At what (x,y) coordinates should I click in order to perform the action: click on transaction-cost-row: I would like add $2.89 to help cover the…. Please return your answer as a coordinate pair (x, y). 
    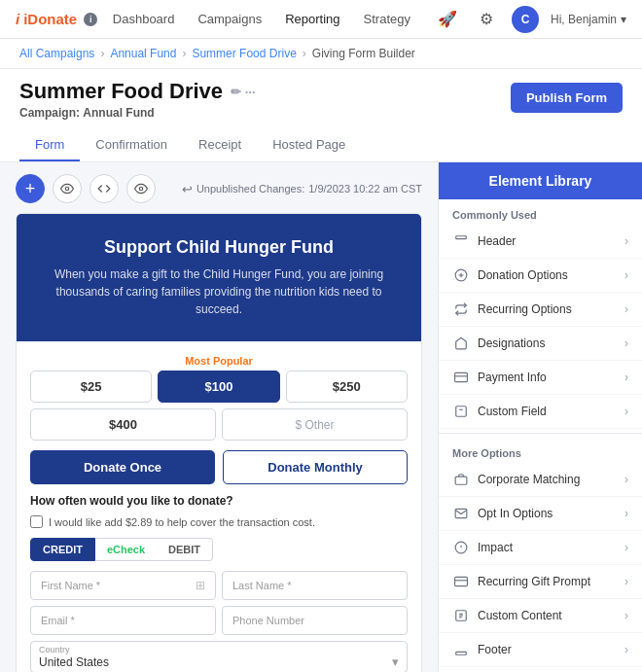
    Looking at the image, I should click on (219, 521).